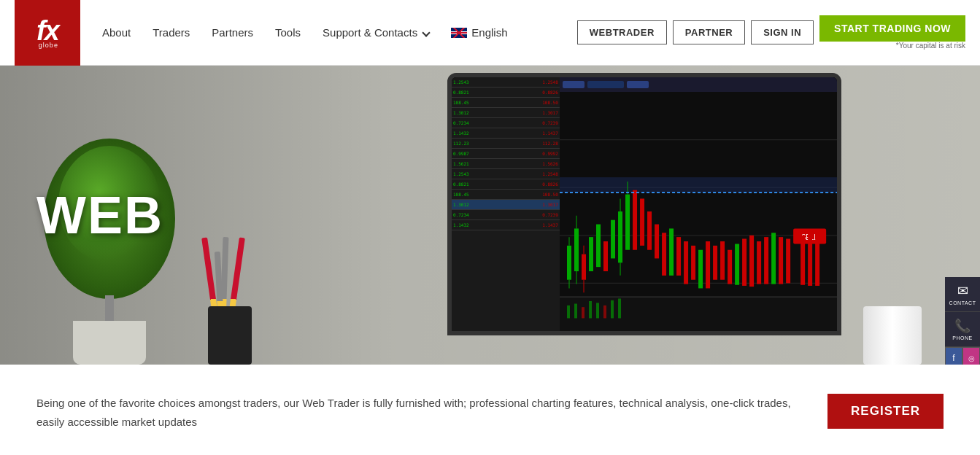 This screenshot has height=455, width=980. What do you see at coordinates (962, 321) in the screenshot?
I see `side-contact-buttons: ✉ CONTACT 📞 PHONE f ◎ in 🐦` at bounding box center [962, 321].